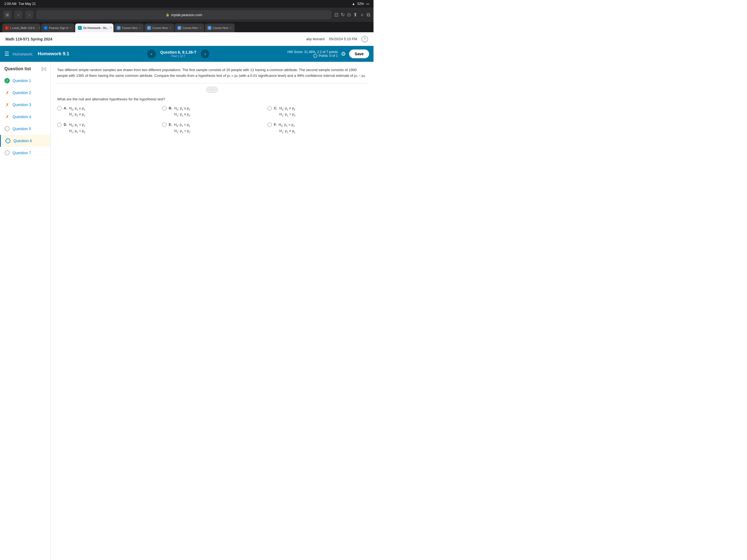 This screenshot has width=747, height=560. I want to click on question-item-2: ✗ Question 2, so click(25, 93).